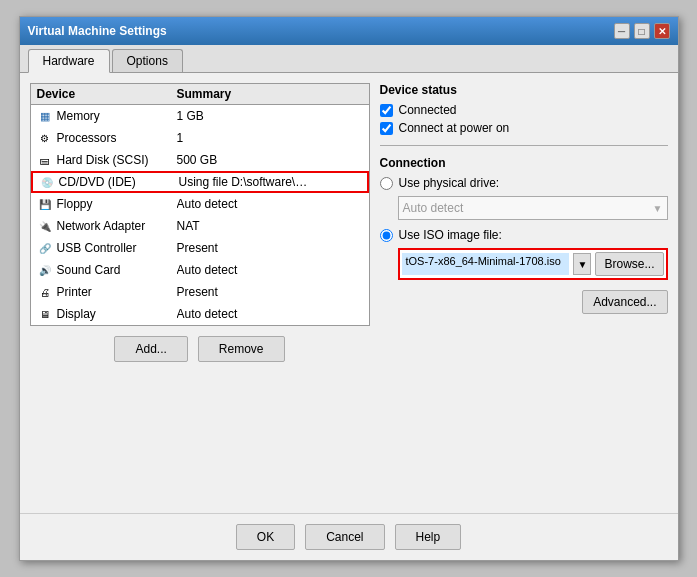 The image size is (697, 577). I want to click on table-row: 🔗 USB Controller Present, so click(200, 248).